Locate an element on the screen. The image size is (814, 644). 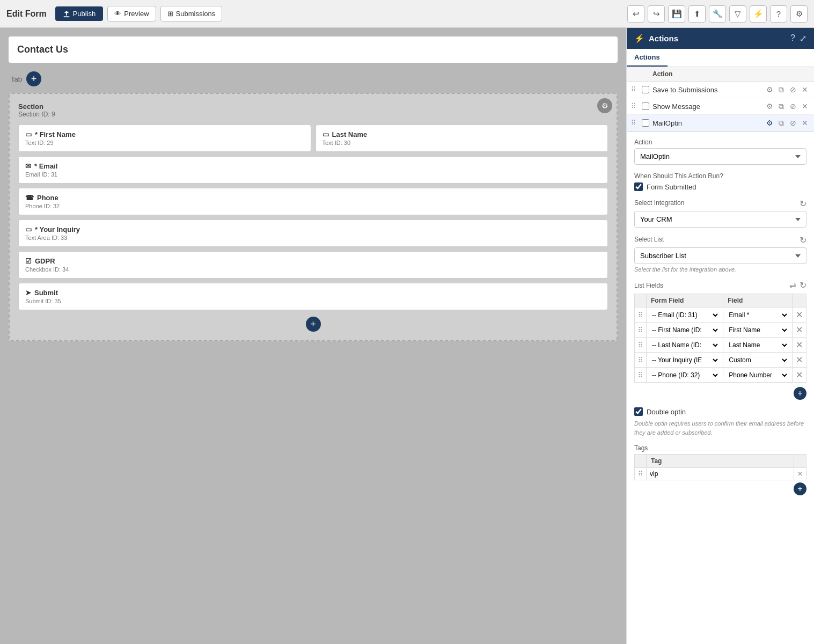
tag-value-vip is located at coordinates (720, 474).